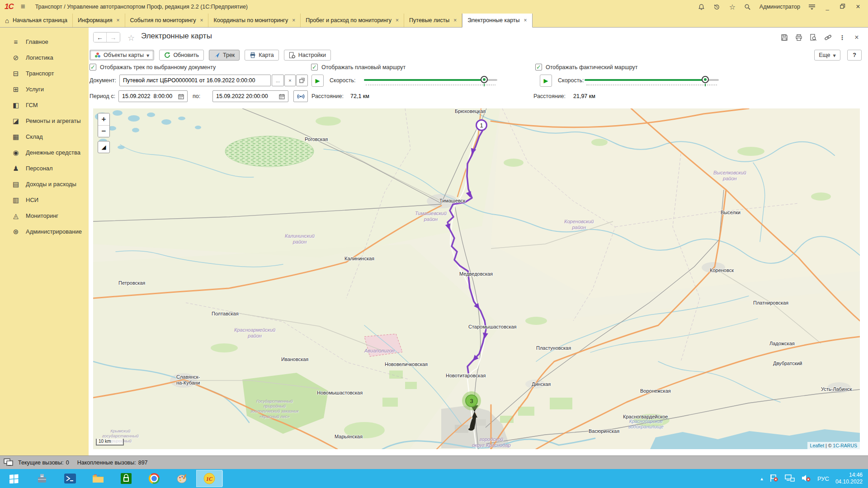 This screenshot has height=488, width=868. Describe the element at coordinates (827, 55) in the screenshot. I see `more-button: Еще ▾` at that location.